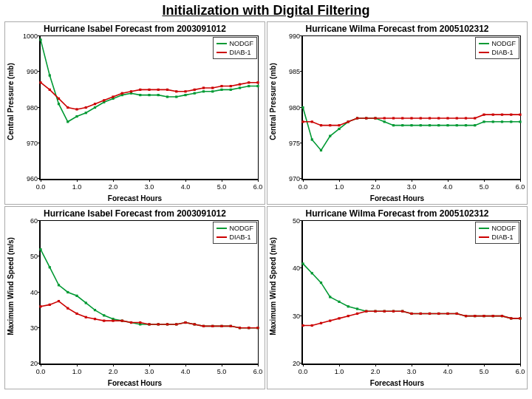  Describe the element at coordinates (28, 221) in the screenshot. I see `y-tick-label: 60` at that location.